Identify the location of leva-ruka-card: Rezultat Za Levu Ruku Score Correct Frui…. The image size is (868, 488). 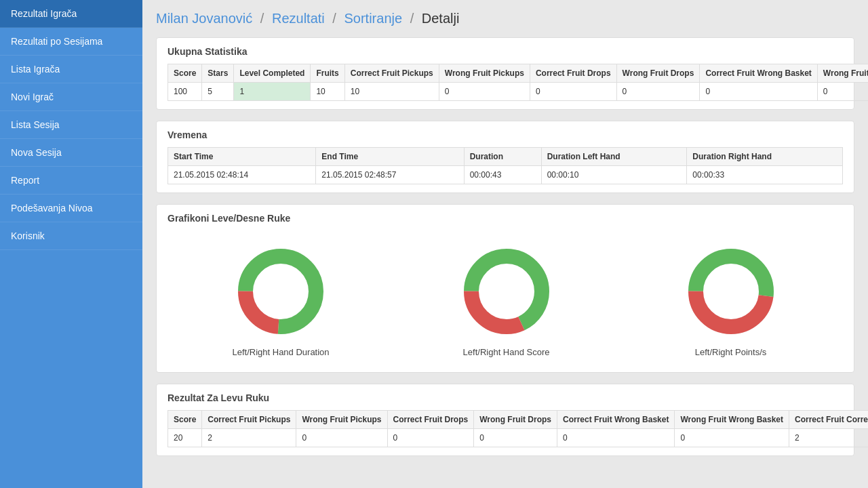
(505, 420).